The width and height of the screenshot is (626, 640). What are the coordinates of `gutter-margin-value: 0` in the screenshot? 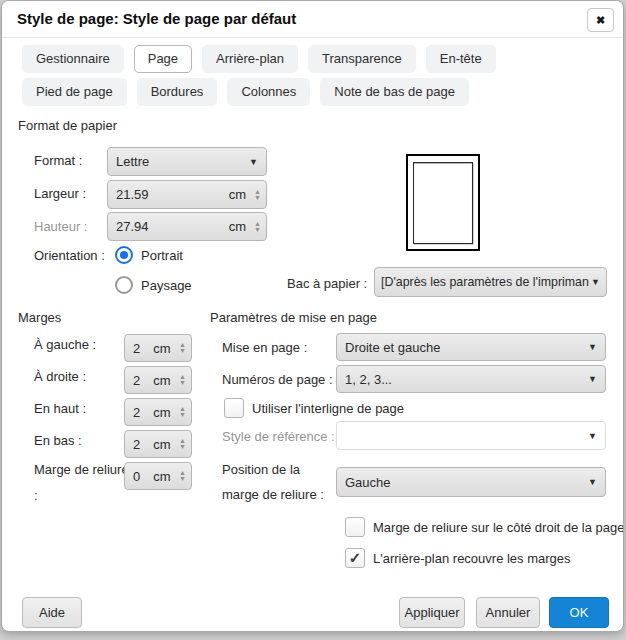 It's located at (136, 476).